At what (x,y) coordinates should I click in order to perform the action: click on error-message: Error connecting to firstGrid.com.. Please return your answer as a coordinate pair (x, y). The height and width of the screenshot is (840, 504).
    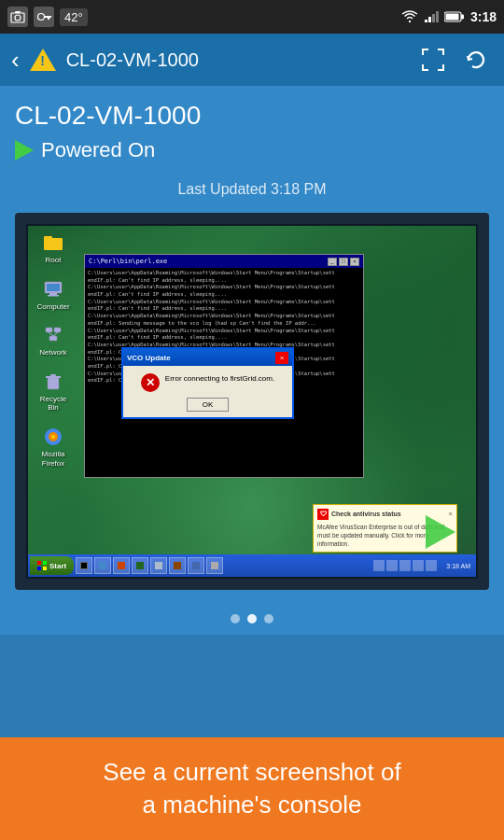
    Looking at the image, I should click on (220, 379).